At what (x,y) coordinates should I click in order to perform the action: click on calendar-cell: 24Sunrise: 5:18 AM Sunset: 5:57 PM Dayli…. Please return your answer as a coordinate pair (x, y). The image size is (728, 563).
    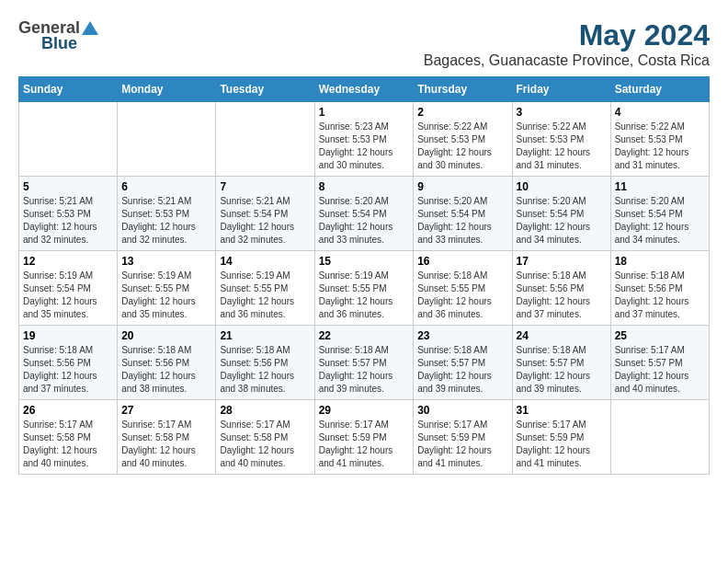
    Looking at the image, I should click on (561, 362).